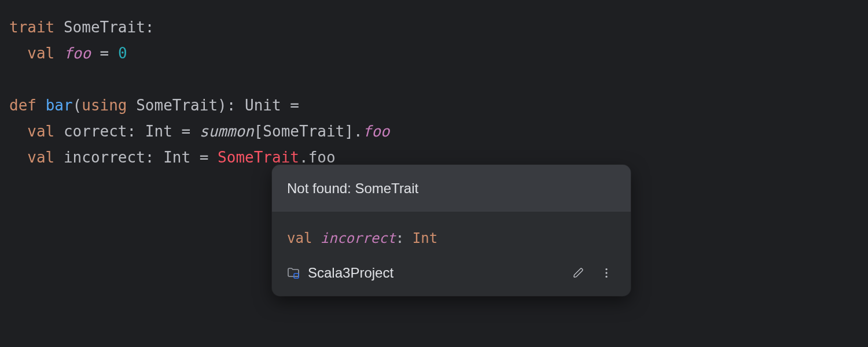 The width and height of the screenshot is (868, 347). I want to click on function-call: summon, so click(227, 131).